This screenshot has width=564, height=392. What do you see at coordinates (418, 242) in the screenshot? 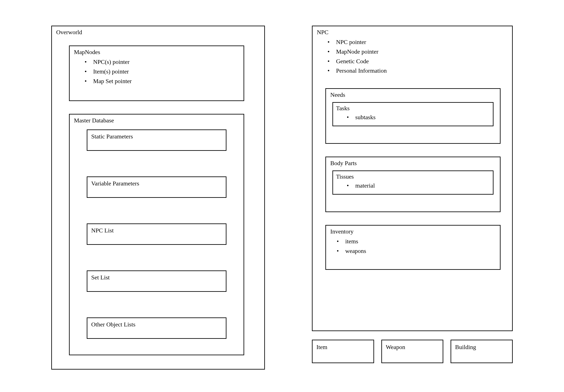
I see `list-item: items` at bounding box center [418, 242].